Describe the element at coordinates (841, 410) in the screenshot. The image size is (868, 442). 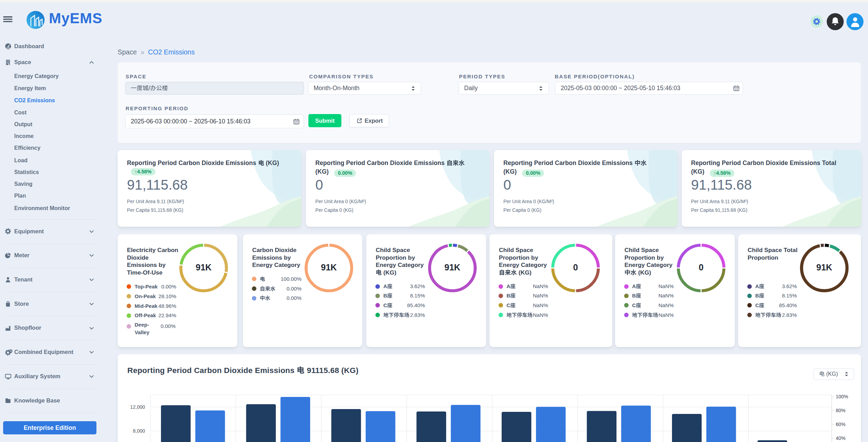
I see `svg-text: 80%` at that location.